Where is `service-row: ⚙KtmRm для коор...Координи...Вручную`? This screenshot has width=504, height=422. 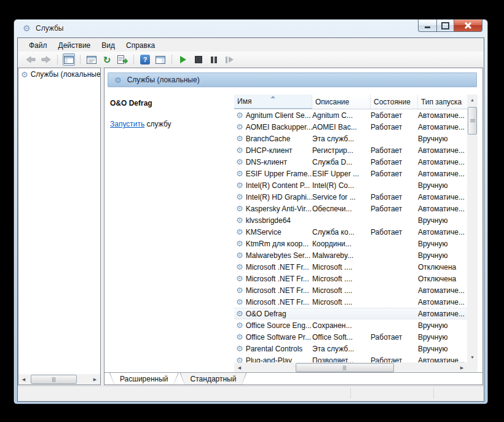 service-row: ⚙KtmRm для коор...Координи...Вручную is located at coordinates (350, 243).